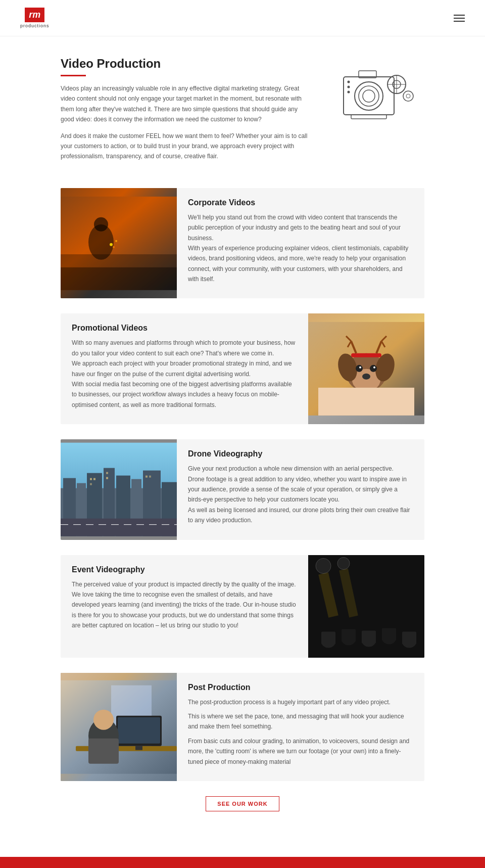 This screenshot has width=485, height=868. What do you see at coordinates (34, 15) in the screenshot?
I see `logo-rm-text: rm` at bounding box center [34, 15].